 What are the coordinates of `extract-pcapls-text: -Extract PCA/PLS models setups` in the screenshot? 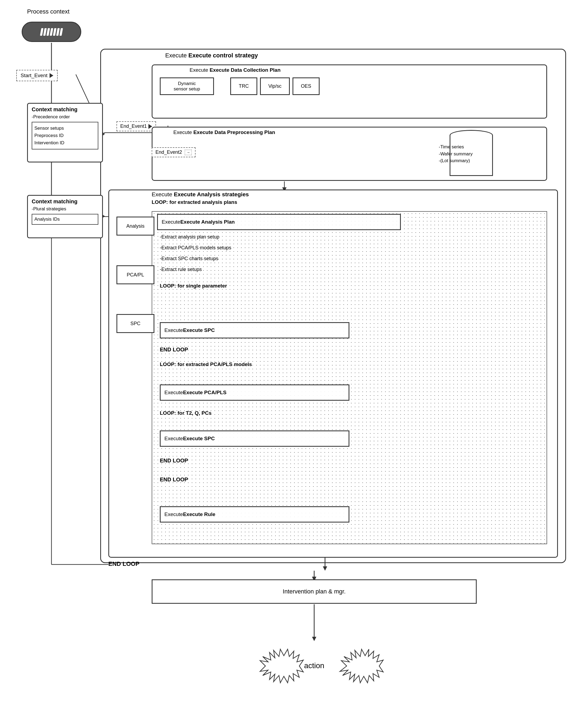 It's located at (196, 248).